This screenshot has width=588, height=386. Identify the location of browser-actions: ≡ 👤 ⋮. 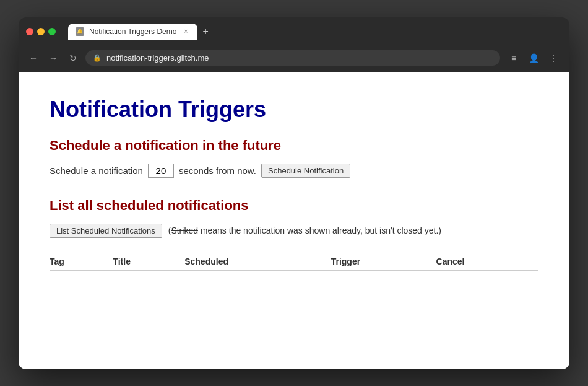
(534, 58).